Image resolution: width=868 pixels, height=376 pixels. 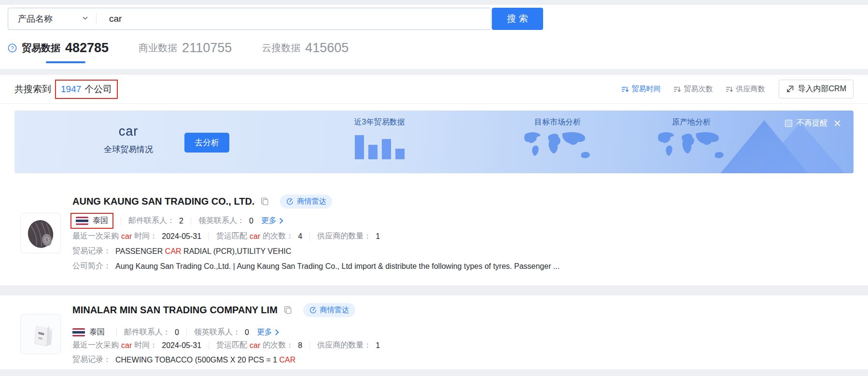 What do you see at coordinates (35, 19) in the screenshot?
I see `category-select-label: 产品名称` at bounding box center [35, 19].